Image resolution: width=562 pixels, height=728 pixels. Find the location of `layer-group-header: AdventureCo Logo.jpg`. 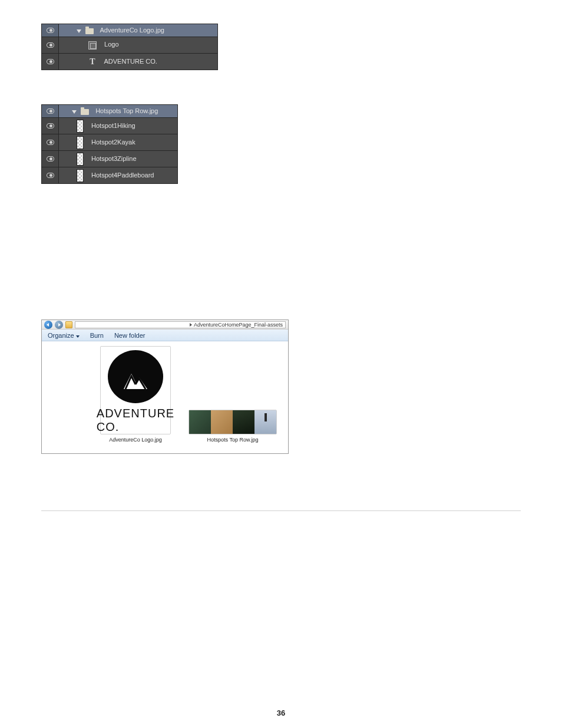

layer-group-header: AdventureCo Logo.jpg is located at coordinates (130, 31).